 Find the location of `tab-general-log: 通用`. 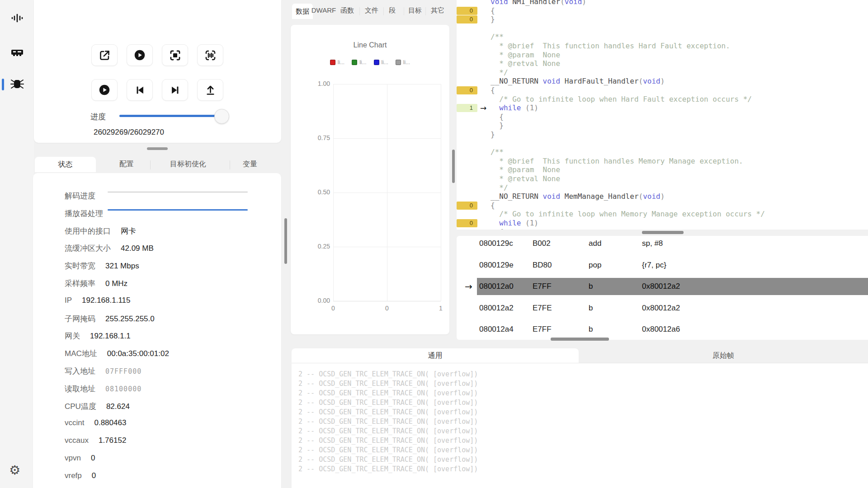

tab-general-log: 通用 is located at coordinates (435, 356).